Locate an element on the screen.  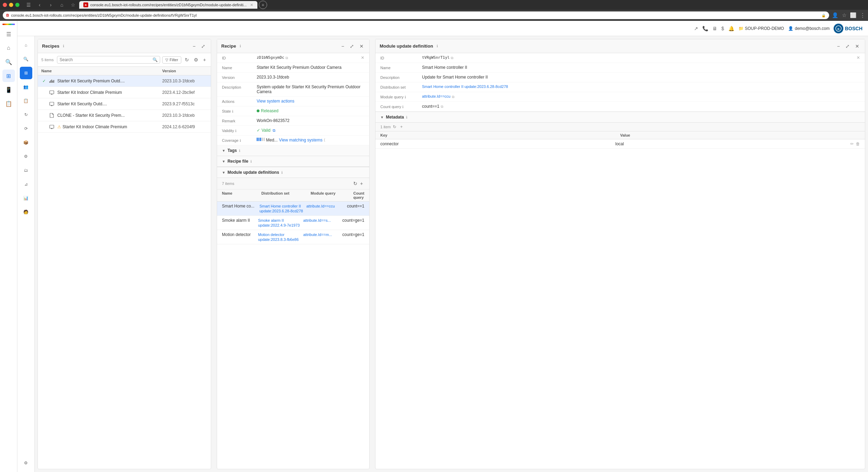
nav-search-icon: 🔍 is located at coordinates (26, 59).